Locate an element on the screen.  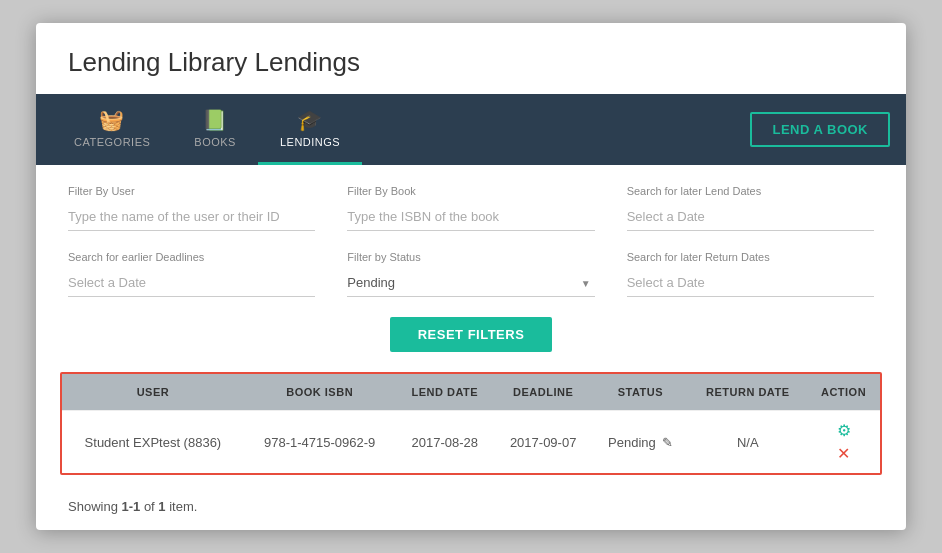
col-lend-date: LEND DATE is located at coordinates (445, 392).